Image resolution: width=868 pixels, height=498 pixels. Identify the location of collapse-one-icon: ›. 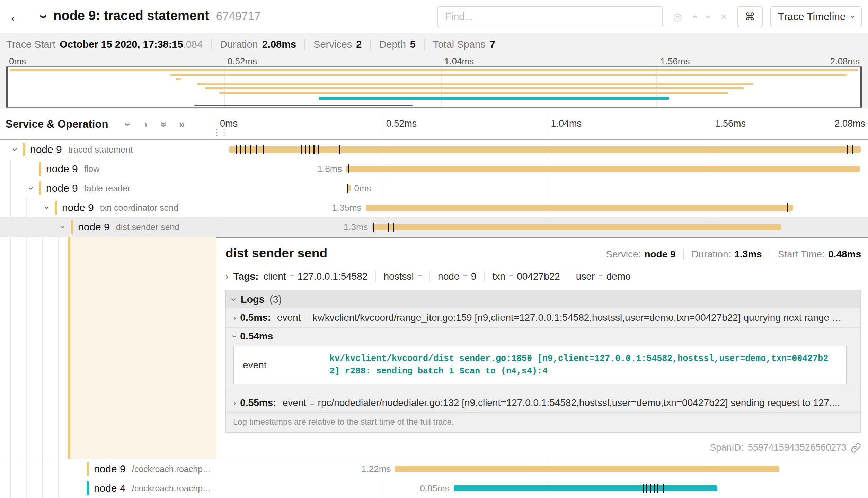
(128, 124).